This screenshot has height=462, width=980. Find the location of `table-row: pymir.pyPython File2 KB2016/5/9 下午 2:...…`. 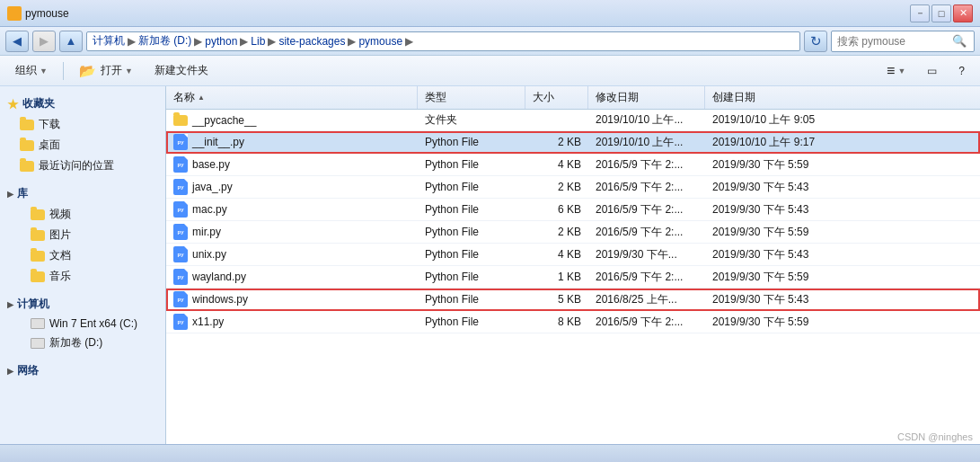

table-row: pymir.pyPython File2 KB2016/5/9 下午 2:...… is located at coordinates (573, 232).